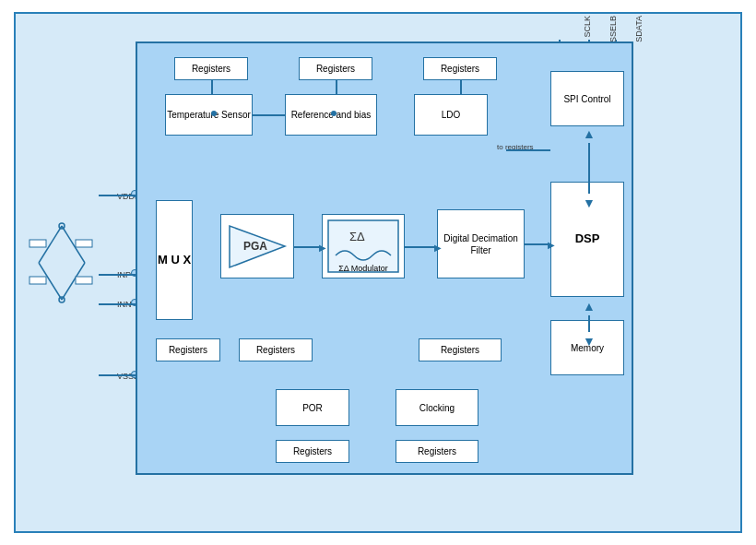 Image resolution: width=756 pixels, height=545 pixels. What do you see at coordinates (481, 243) in the screenshot?
I see `digital-decimation-block: Digital Decimation Filter` at bounding box center [481, 243].